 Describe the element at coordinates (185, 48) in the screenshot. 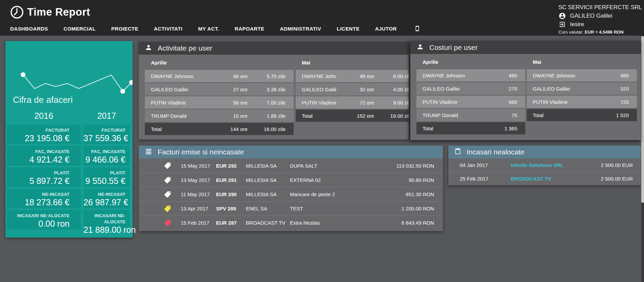

I see `activitate-title: Activitate pe user` at that location.